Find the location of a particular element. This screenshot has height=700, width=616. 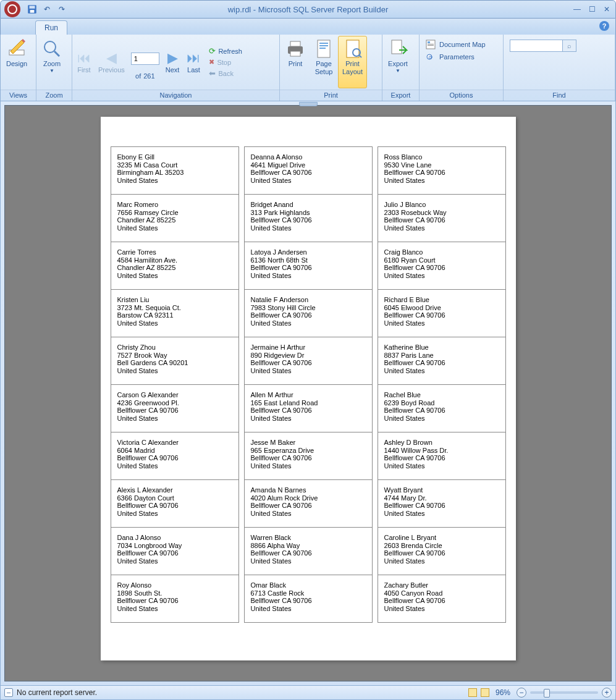

maximize-button: ☐ is located at coordinates (592, 9).